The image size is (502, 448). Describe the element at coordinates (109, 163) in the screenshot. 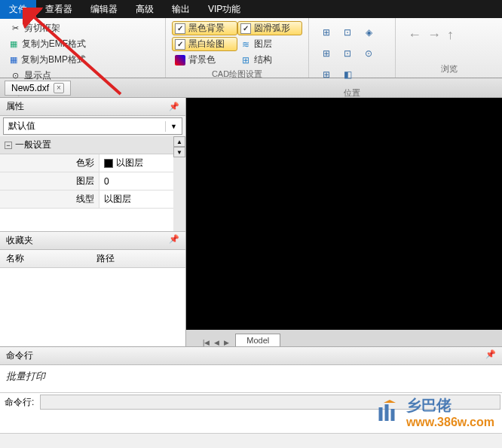

I see `color-swatch` at that location.